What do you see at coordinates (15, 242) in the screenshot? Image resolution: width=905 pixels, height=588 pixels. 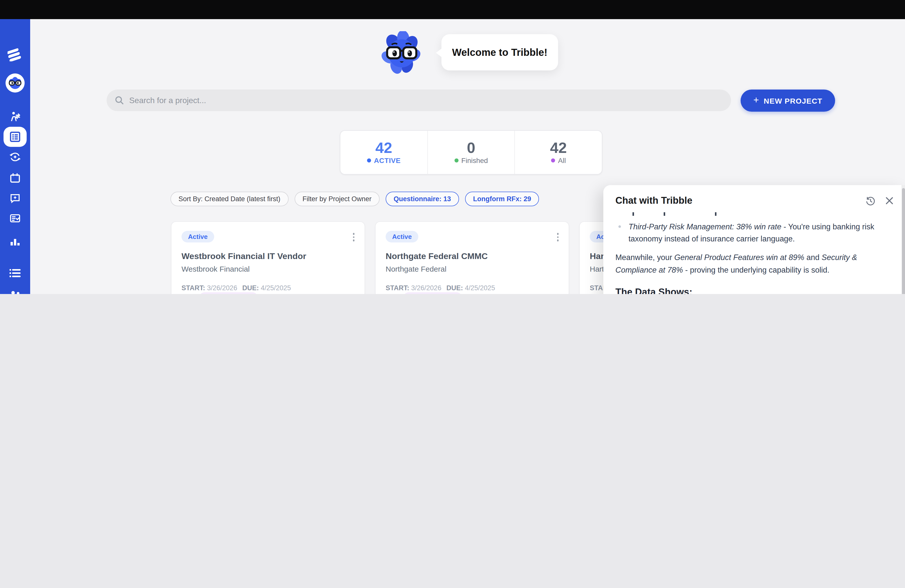 I see `bar-chart-icon` at bounding box center [15, 242].